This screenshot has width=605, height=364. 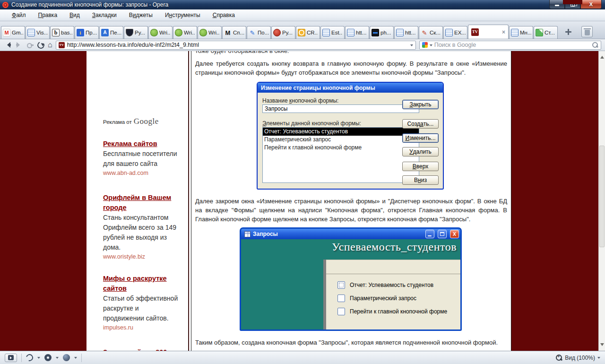 What do you see at coordinates (406, 32) in the screenshot?
I see `tab-htt2: htt...` at bounding box center [406, 32].